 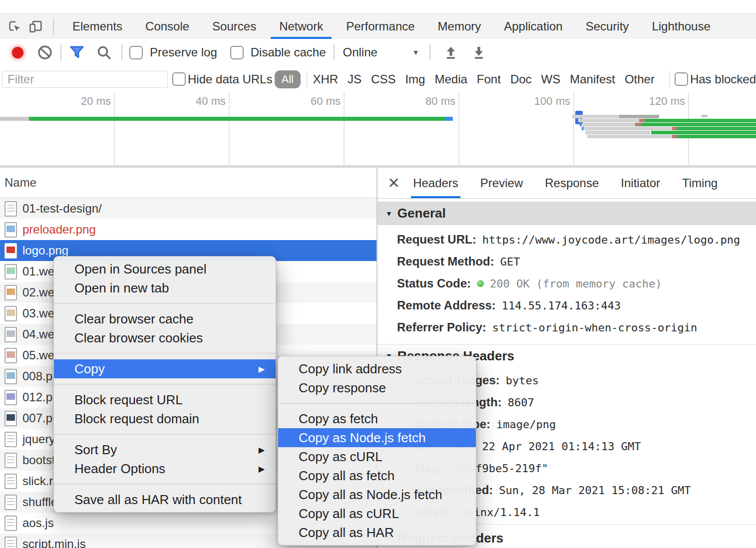 What do you see at coordinates (165, 500) in the screenshot?
I see `menu-item-save-all-as-har: Save all as HAR with content` at bounding box center [165, 500].